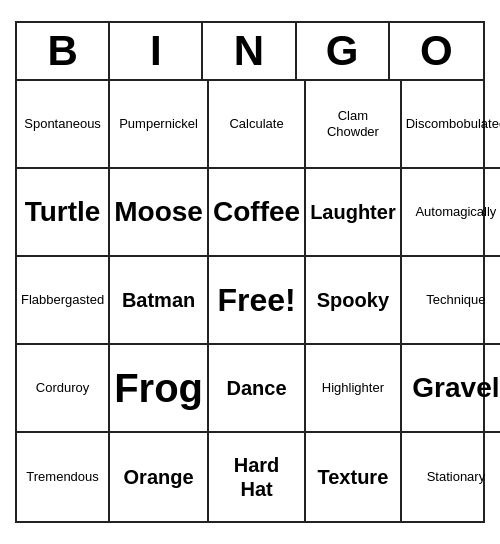 Image resolution: width=500 pixels, height=544 pixels. Describe the element at coordinates (451, 213) in the screenshot. I see `bingo-cell: Automagically` at that location.